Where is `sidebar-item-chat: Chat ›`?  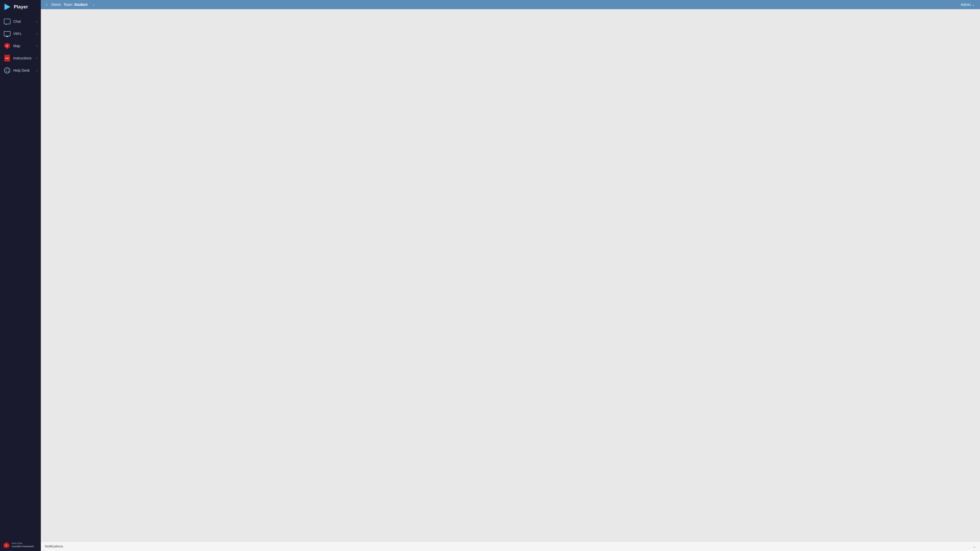
sidebar-item-chat: Chat › is located at coordinates (21, 21).